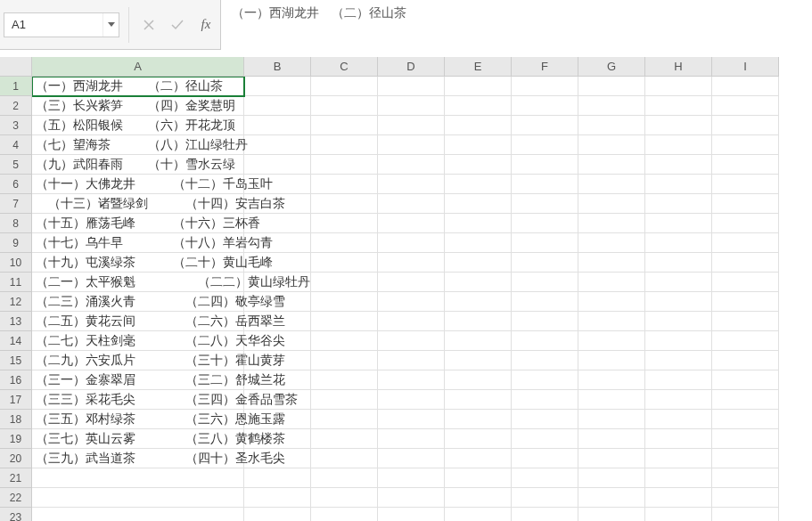 The height and width of the screenshot is (521, 812). What do you see at coordinates (545, 184) in the screenshot?
I see `cell-F6` at bounding box center [545, 184].